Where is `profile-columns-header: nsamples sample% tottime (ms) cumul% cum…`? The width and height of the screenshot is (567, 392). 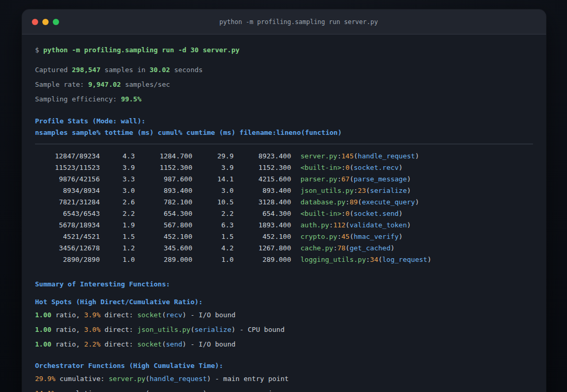 profile-columns-header: nsamples sample% tottime (ms) cumul% cum… is located at coordinates (284, 133).